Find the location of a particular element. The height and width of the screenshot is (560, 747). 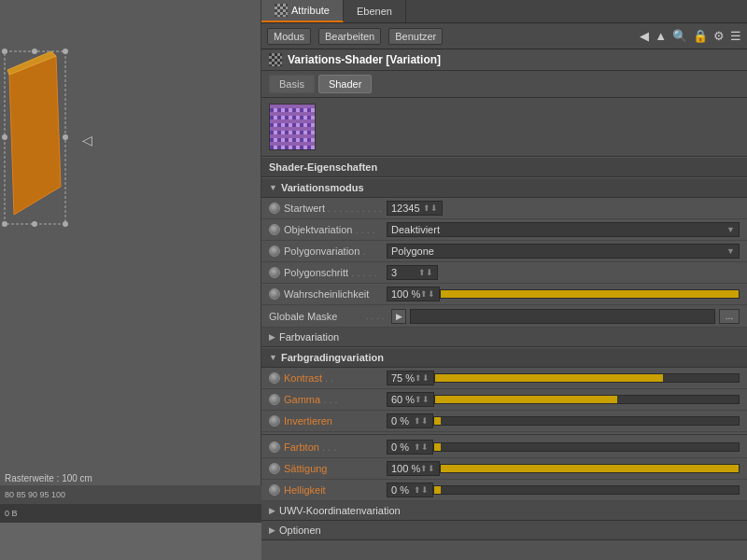

kontrast-radio is located at coordinates (275, 378).